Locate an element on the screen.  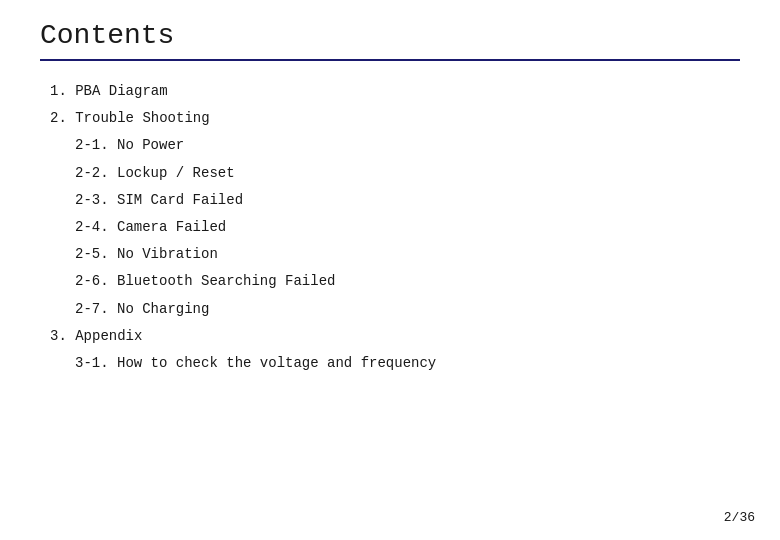
toc-item-2-6: 2-6. Bluetooth Searching Failed is located at coordinates (408, 282).